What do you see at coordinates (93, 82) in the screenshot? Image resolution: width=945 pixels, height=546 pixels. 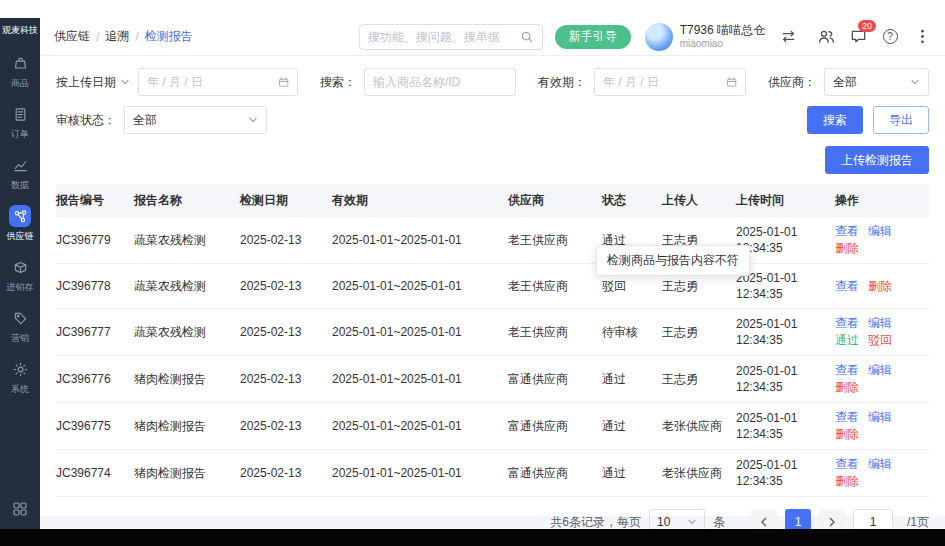 I see `date-type-select: 按上传日期` at bounding box center [93, 82].